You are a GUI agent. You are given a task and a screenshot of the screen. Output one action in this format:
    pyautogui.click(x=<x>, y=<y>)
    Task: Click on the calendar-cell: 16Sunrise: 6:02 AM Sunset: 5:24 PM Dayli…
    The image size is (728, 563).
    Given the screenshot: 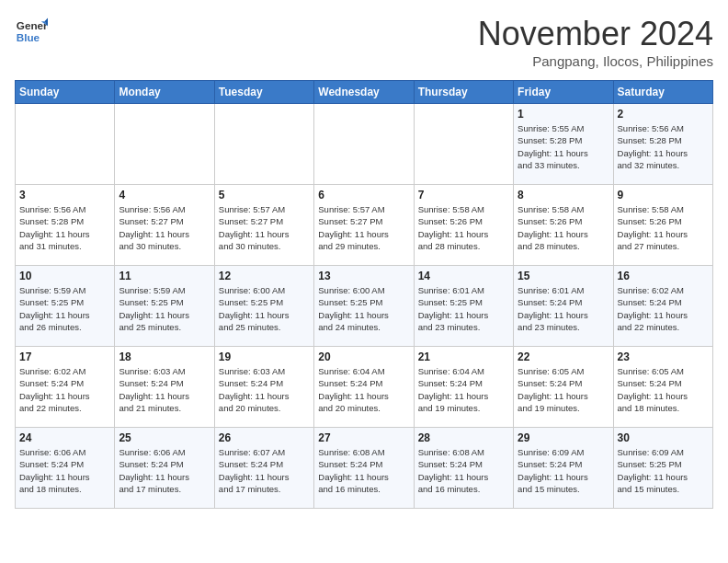 What is the action you would take?
    pyautogui.click(x=663, y=306)
    